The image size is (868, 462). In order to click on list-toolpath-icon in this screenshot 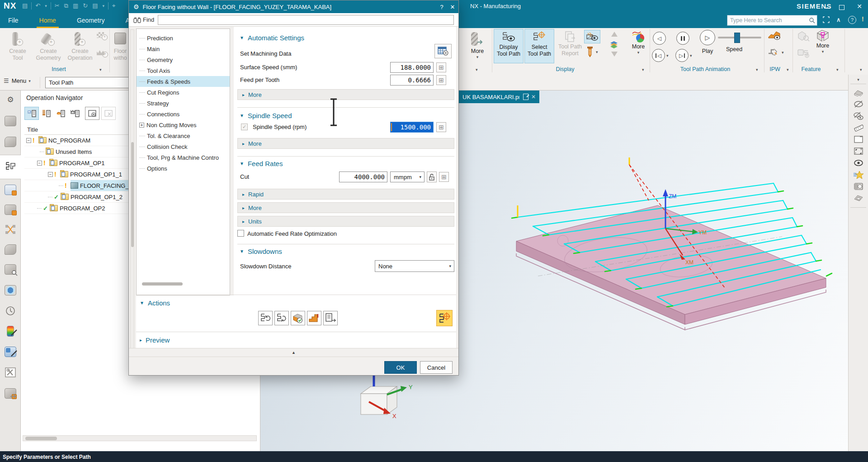, I will do `click(330, 318)`.